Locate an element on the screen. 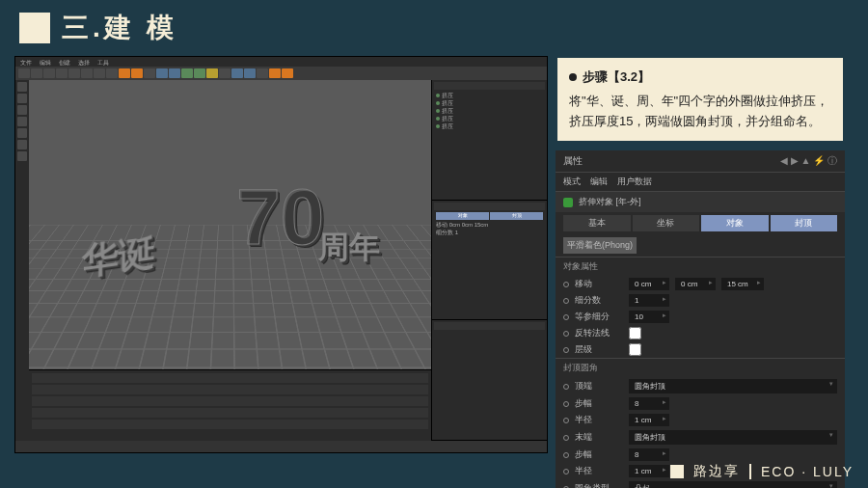 The height and width of the screenshot is (488, 868). menubar: 文件编辑创建选择工具 is located at coordinates (282, 62).